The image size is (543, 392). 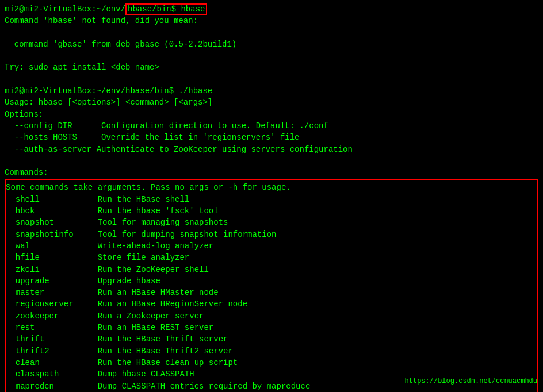 What do you see at coordinates (272, 293) in the screenshot?
I see `commands-line-10: master Run an HBase HMaster node` at bounding box center [272, 293].